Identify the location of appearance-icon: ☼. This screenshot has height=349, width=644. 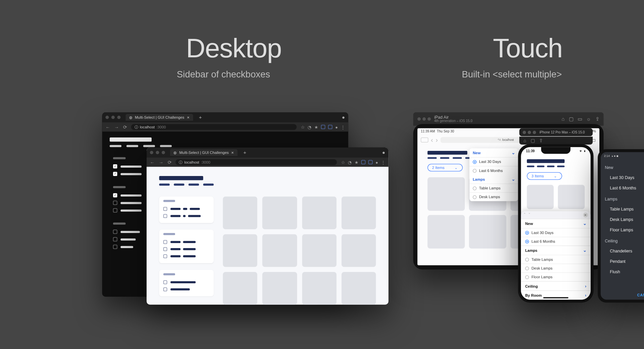
(589, 119).